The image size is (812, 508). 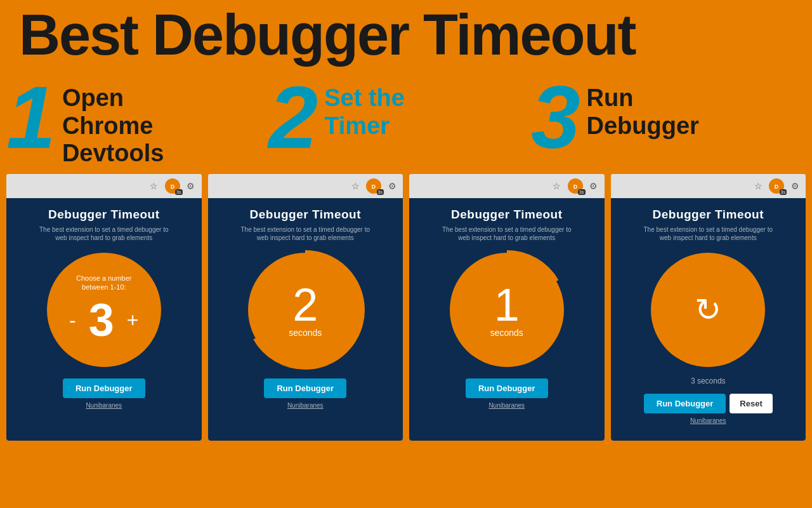 I want to click on step-3-number: 3, so click(x=556, y=117).